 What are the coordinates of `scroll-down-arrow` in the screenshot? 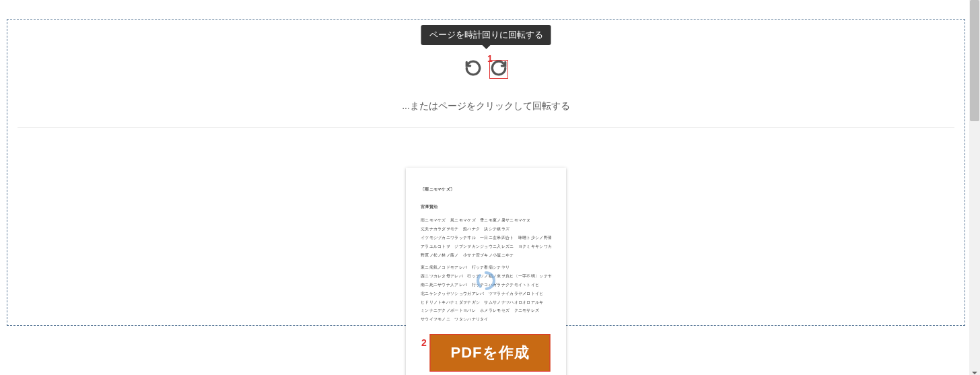 It's located at (975, 370).